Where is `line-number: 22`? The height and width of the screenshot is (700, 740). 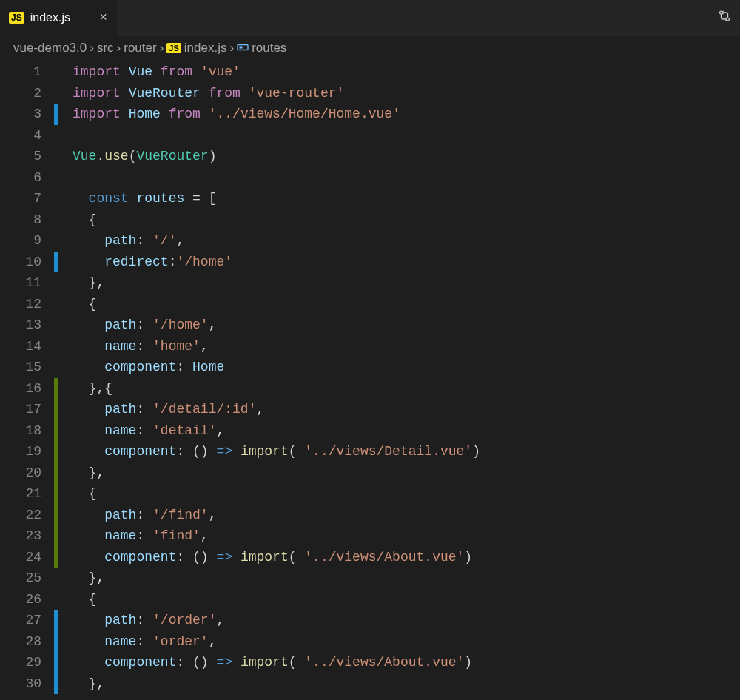 line-number: 22 is located at coordinates (23, 515).